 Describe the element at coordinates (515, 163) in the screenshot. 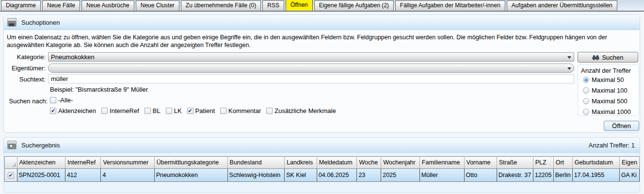

I see `column-header-stra-e: Straße` at that location.